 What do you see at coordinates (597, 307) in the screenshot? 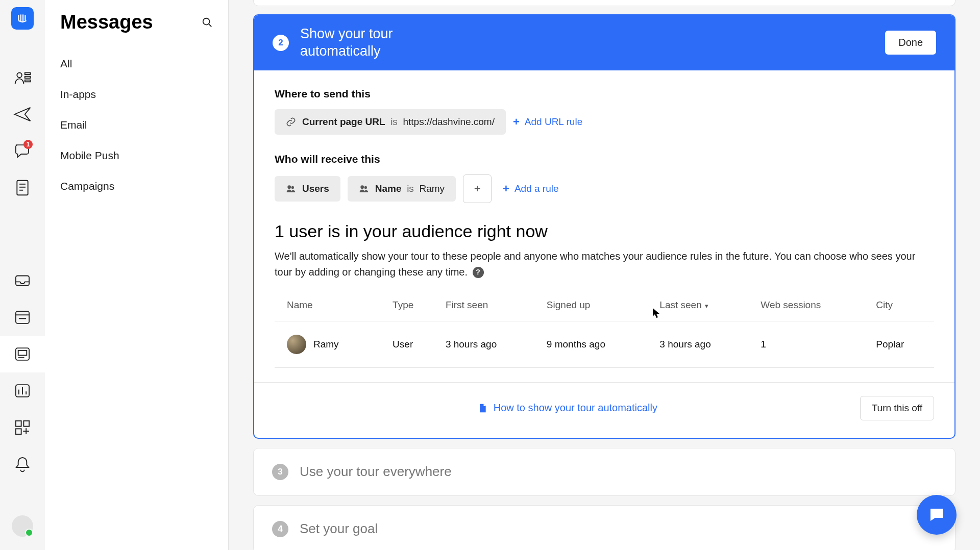
I see `col-signed-up: Signed up` at bounding box center [597, 307].